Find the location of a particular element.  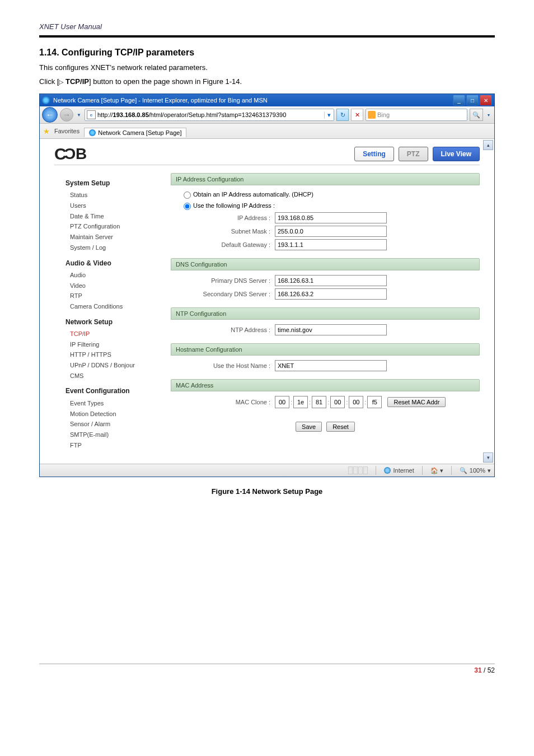

globe-icon is located at coordinates (387, 470).